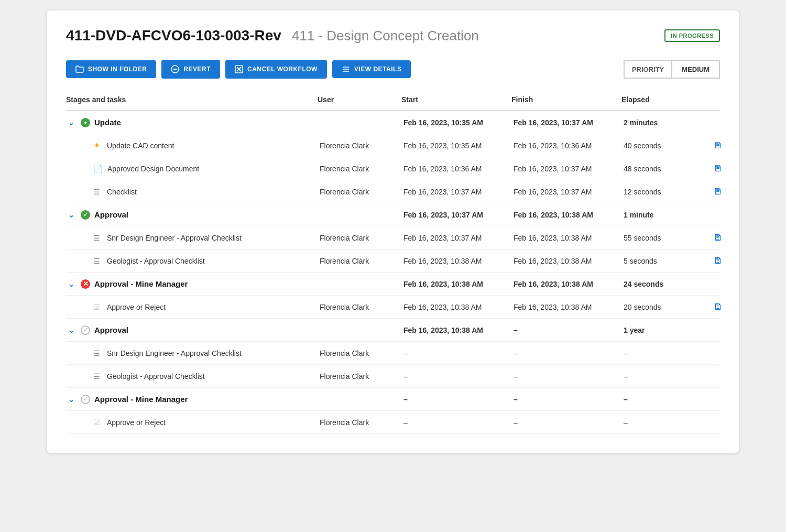 Image resolution: width=786 pixels, height=532 pixels. What do you see at coordinates (663, 353) in the screenshot?
I see `task-elapsed: –` at bounding box center [663, 353].